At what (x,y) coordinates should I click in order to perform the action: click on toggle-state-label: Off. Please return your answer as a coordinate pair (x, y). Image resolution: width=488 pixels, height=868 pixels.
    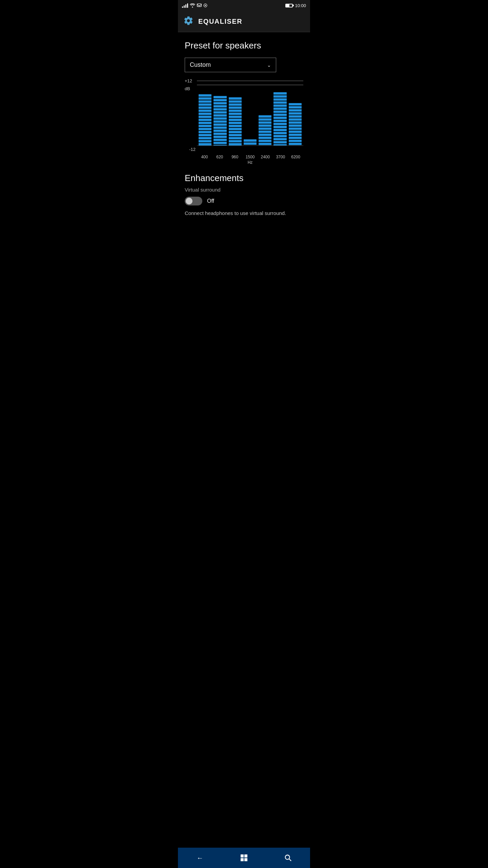
    Looking at the image, I should click on (211, 201).